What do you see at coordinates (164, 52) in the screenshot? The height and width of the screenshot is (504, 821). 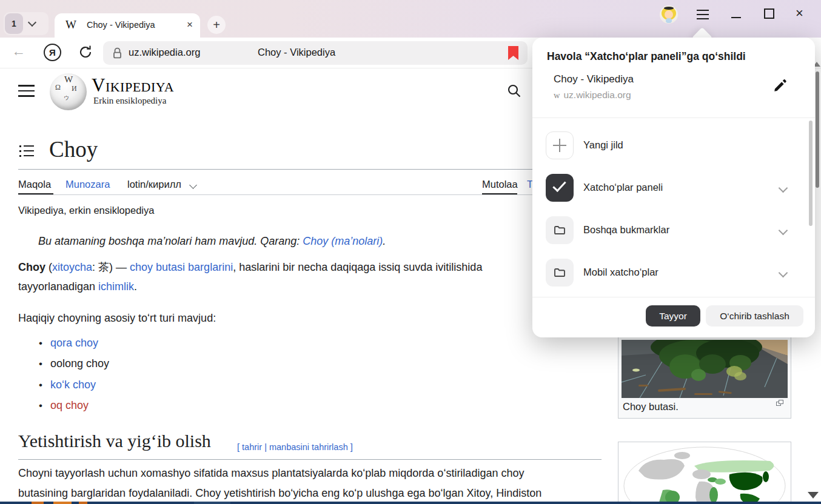 I see `url-host: uz.wikipedia.org` at bounding box center [164, 52].